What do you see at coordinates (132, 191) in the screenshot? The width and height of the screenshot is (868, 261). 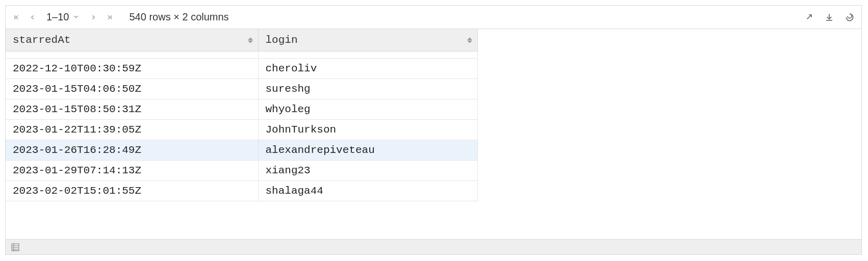 I see `cell-starredAt: 2023-02-02T15:01:55Z` at bounding box center [132, 191].